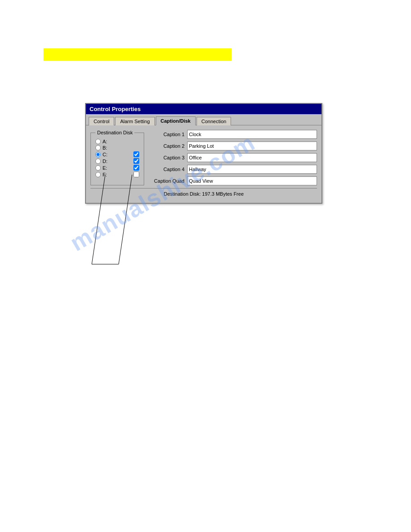 Image resolution: width=411 pixels, height=532 pixels. Describe the element at coordinates (115, 109) in the screenshot. I see `dialog-title: Control Properties` at that location.